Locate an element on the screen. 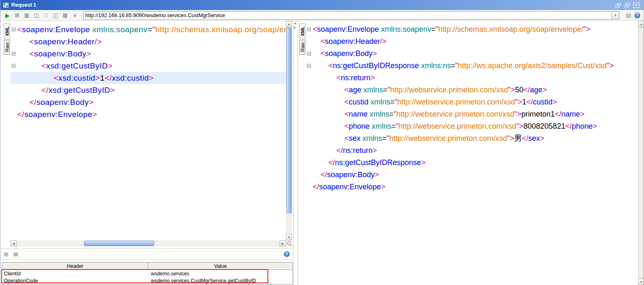 The image size is (644, 285). title-bar: Request 1 × is located at coordinates (322, 5).